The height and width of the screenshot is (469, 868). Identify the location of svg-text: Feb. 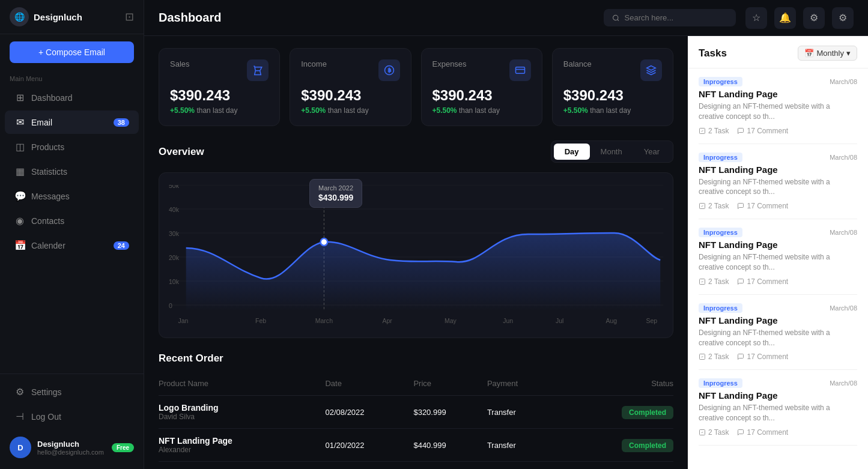
(261, 321).